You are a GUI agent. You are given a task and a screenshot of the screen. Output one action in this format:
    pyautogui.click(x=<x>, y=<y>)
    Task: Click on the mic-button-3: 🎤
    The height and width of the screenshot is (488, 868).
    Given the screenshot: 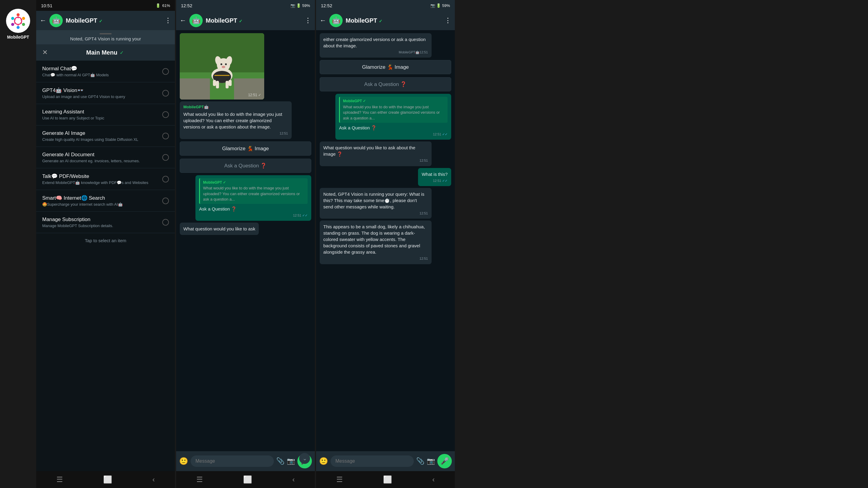 What is the action you would take?
    pyautogui.click(x=445, y=461)
    